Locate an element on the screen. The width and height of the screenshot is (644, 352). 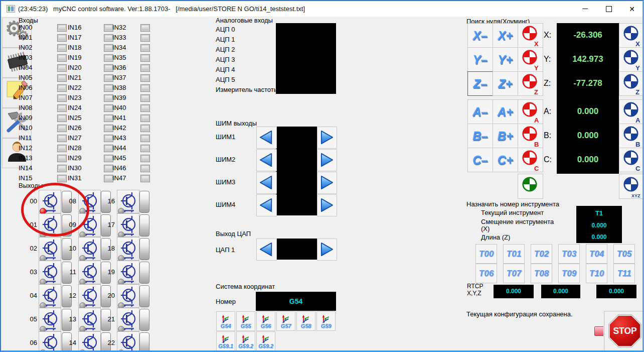
zero-Y-button: Y is located at coordinates (631, 59).